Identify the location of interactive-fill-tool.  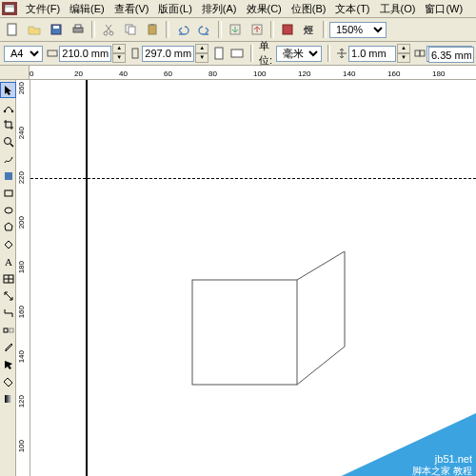
(8, 398).